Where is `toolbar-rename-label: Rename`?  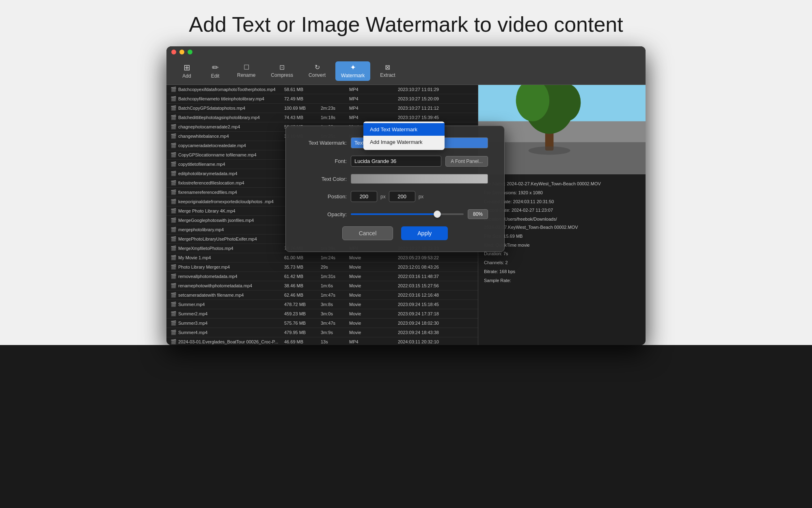 toolbar-rename-label: Rename is located at coordinates (246, 75).